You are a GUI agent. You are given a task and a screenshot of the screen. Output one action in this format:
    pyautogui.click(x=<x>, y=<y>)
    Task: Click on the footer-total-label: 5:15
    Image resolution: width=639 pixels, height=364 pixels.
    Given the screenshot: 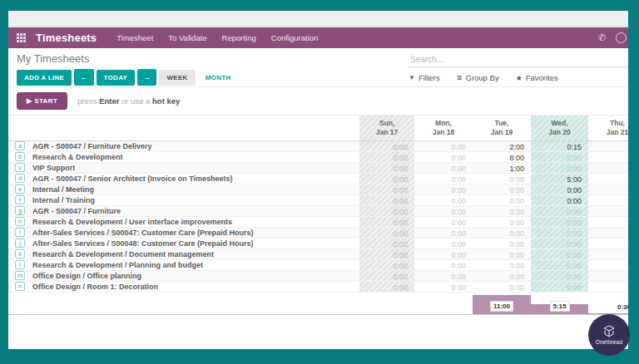 What is the action you would take?
    pyautogui.click(x=559, y=306)
    